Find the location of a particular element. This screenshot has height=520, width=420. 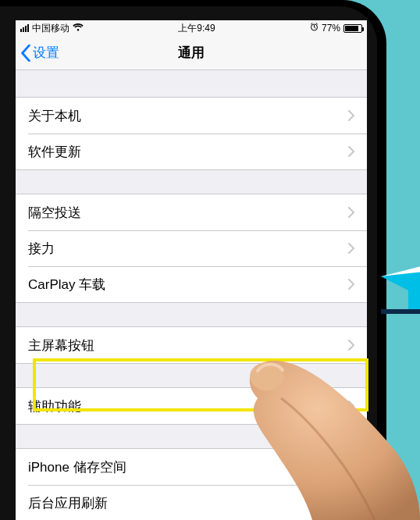

row-airdrop: 隔空投送 is located at coordinates (191, 212).